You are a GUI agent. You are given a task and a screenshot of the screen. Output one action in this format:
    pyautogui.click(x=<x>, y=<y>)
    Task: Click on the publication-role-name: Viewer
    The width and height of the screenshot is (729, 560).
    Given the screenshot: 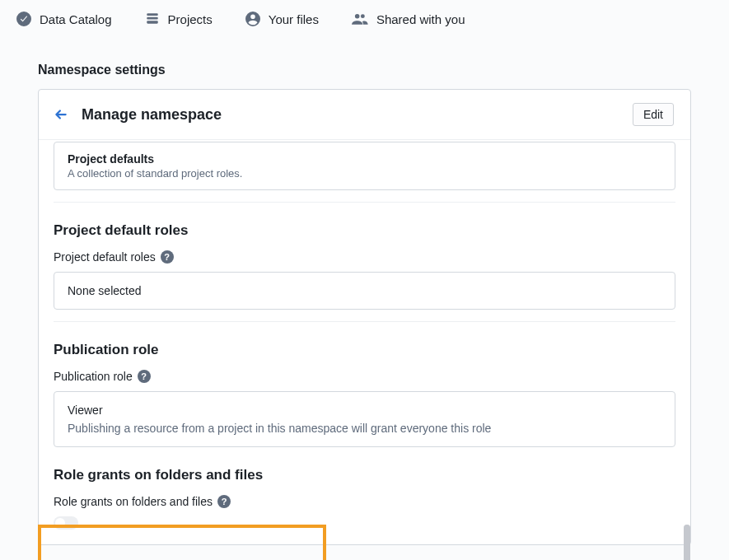 What is the action you would take?
    pyautogui.click(x=364, y=410)
    